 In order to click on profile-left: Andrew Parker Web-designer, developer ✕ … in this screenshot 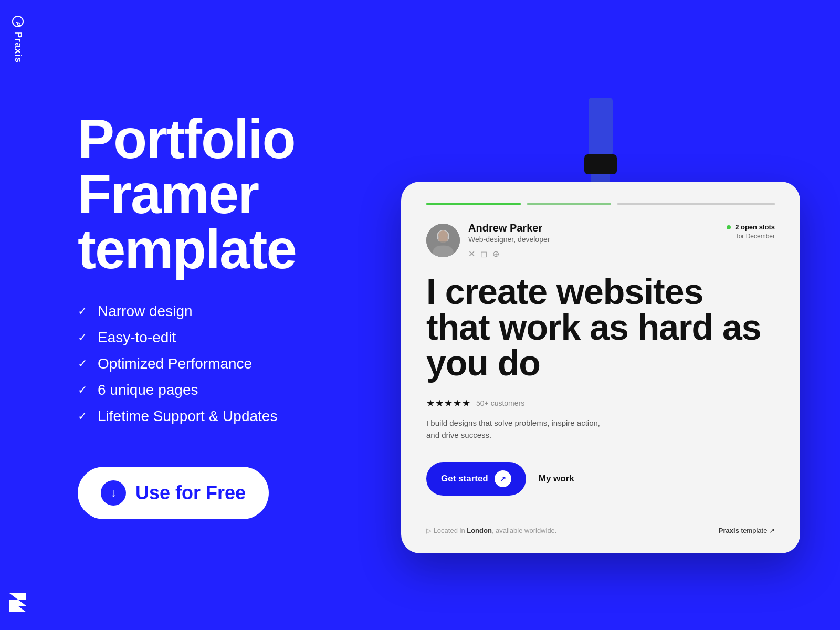, I will do `click(488, 240)`.